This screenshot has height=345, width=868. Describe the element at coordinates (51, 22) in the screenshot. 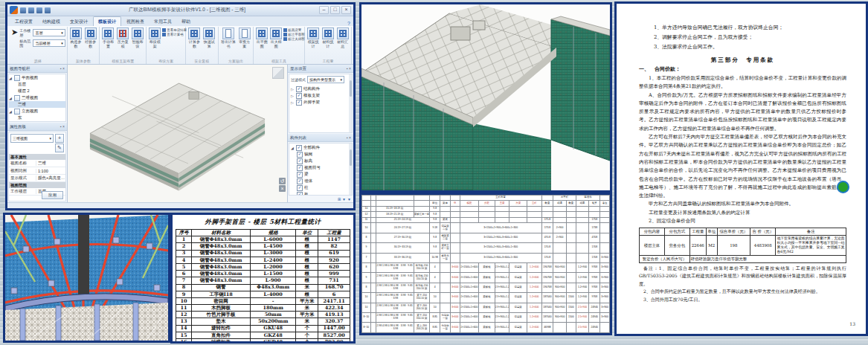

I see `tab-1: 结构建模` at that location.